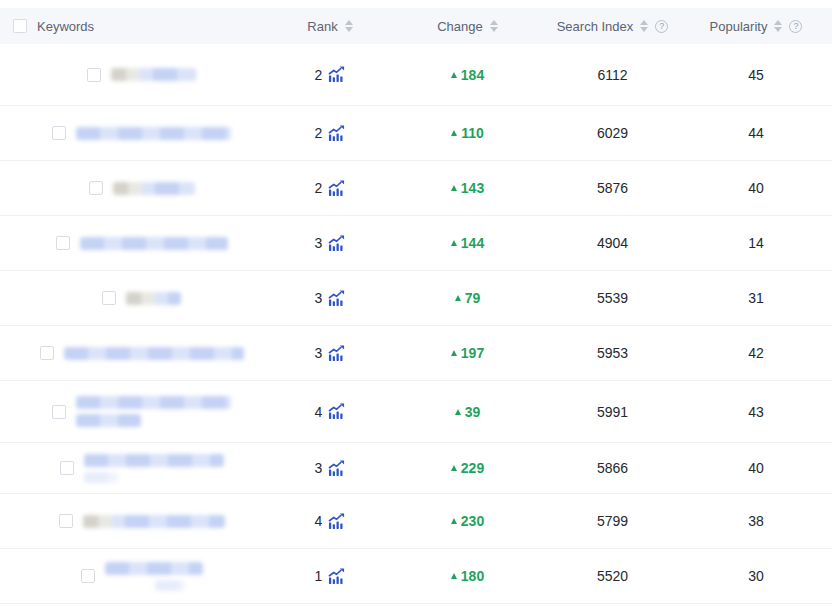 Image resolution: width=832 pixels, height=611 pixels. What do you see at coordinates (756, 353) in the screenshot?
I see `popularity-value: 42` at bounding box center [756, 353].